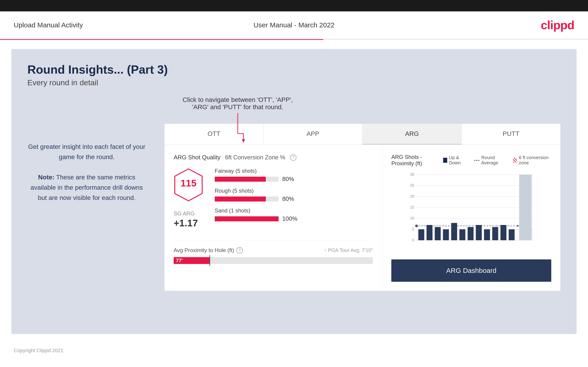  I want to click on left-description: Get greater insight into each facet of y…, so click(87, 172).